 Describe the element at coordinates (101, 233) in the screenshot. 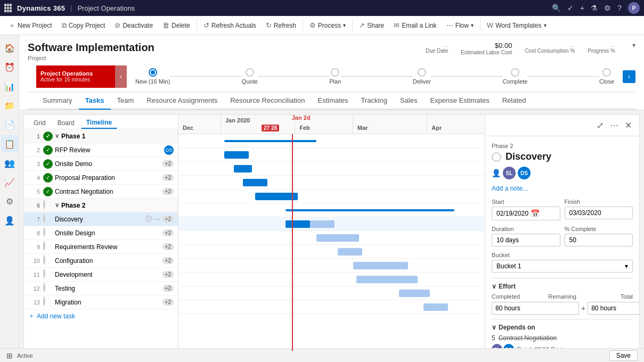

I see `task-row-8: 8 Onsite Design +2` at that location.